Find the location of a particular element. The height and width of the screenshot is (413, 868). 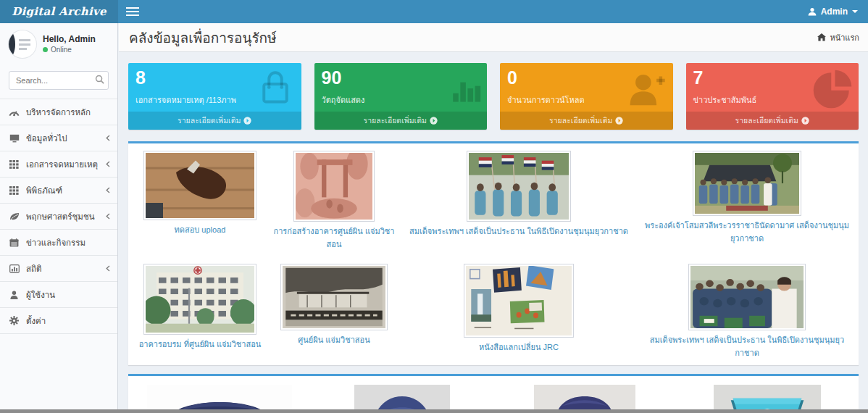

search-icon is located at coordinates (100, 80).